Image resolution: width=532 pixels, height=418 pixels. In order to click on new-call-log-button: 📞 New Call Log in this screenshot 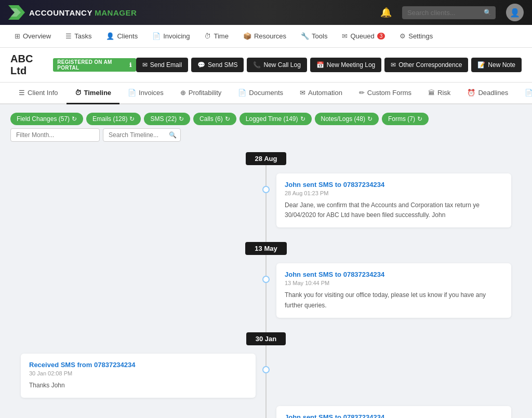, I will do `click(276, 65)`.